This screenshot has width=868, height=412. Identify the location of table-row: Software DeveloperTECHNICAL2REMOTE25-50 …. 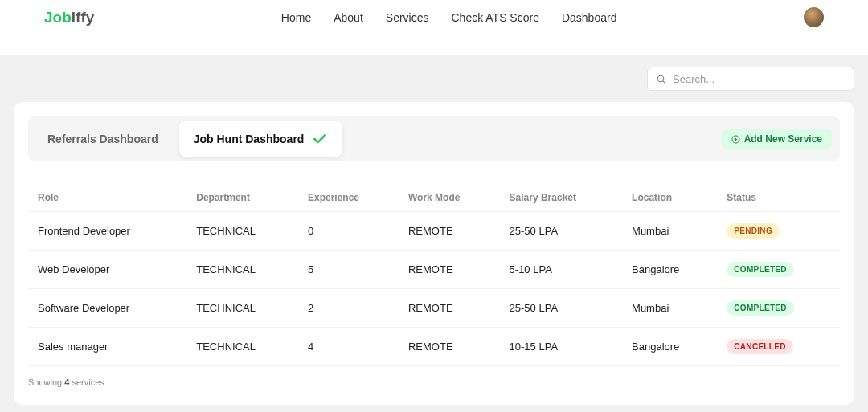
(434, 308).